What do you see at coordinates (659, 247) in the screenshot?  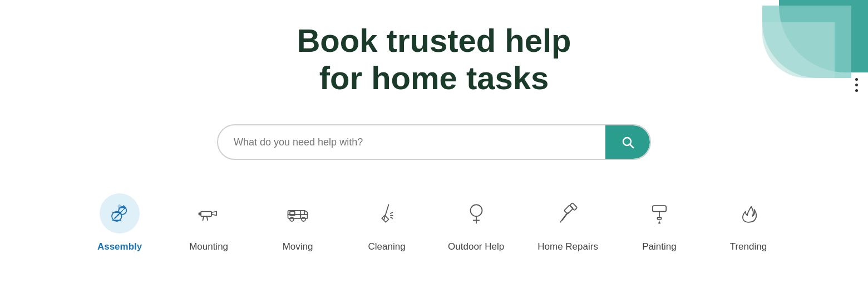 I see `painting-label: Painting` at bounding box center [659, 247].